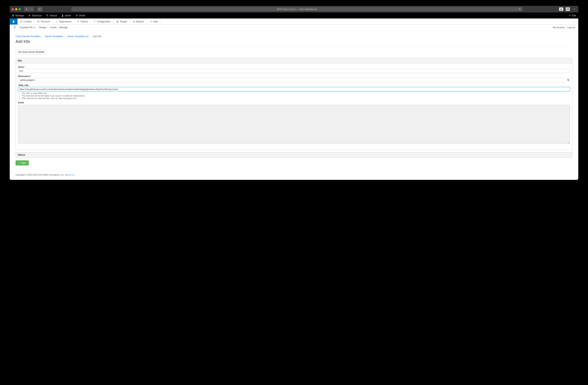 This screenshot has width=588, height=385. What do you see at coordinates (81, 15) in the screenshot?
I see `devel-menu: Devel` at bounding box center [81, 15].